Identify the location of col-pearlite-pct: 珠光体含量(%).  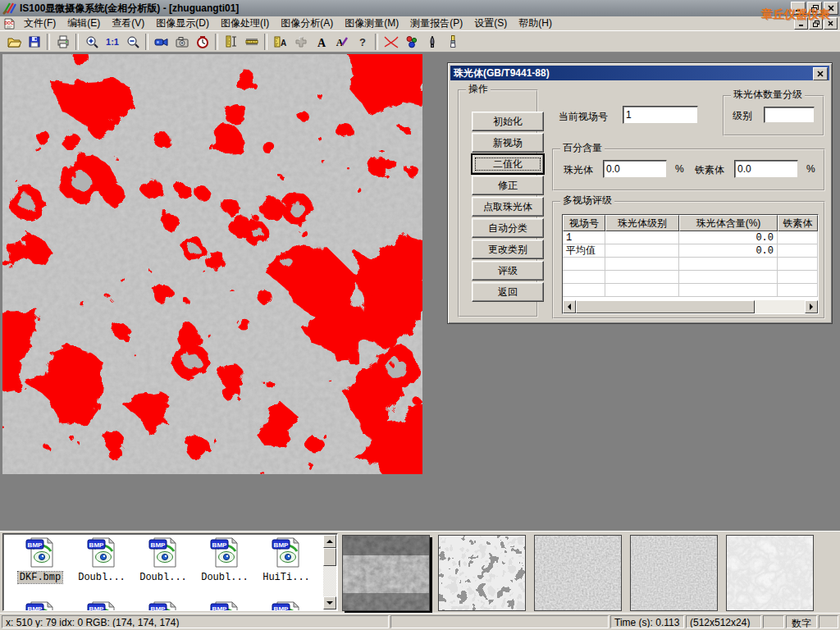
(728, 223).